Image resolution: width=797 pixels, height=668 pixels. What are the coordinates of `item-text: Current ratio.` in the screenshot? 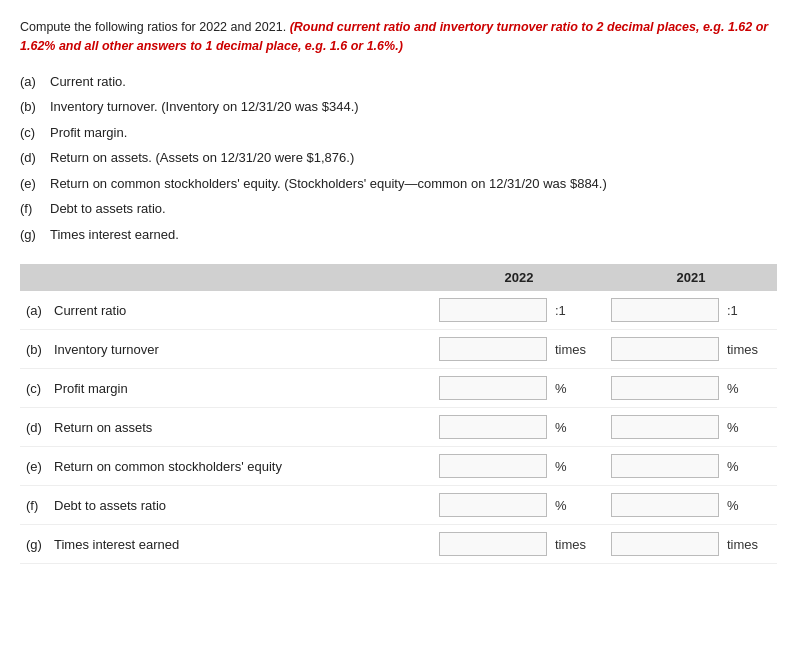 It's located at (414, 82).